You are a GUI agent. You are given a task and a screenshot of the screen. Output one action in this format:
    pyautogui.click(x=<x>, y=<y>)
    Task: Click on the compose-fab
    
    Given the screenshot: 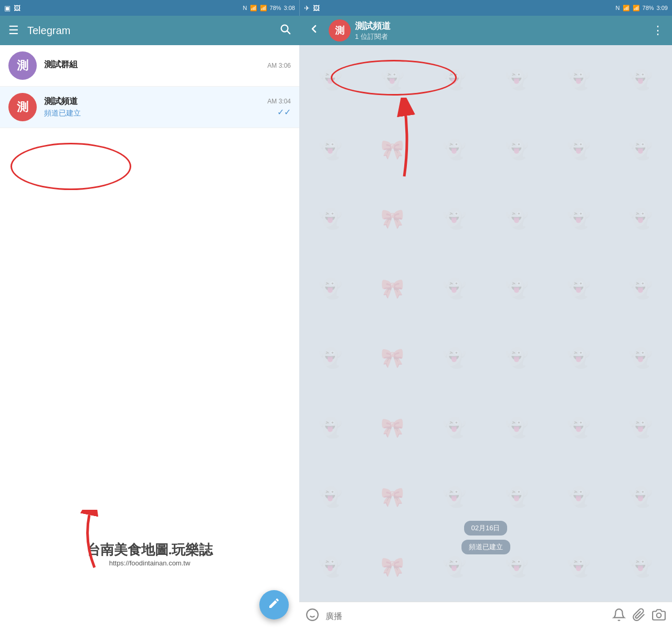 What is the action you would take?
    pyautogui.click(x=274, y=605)
    